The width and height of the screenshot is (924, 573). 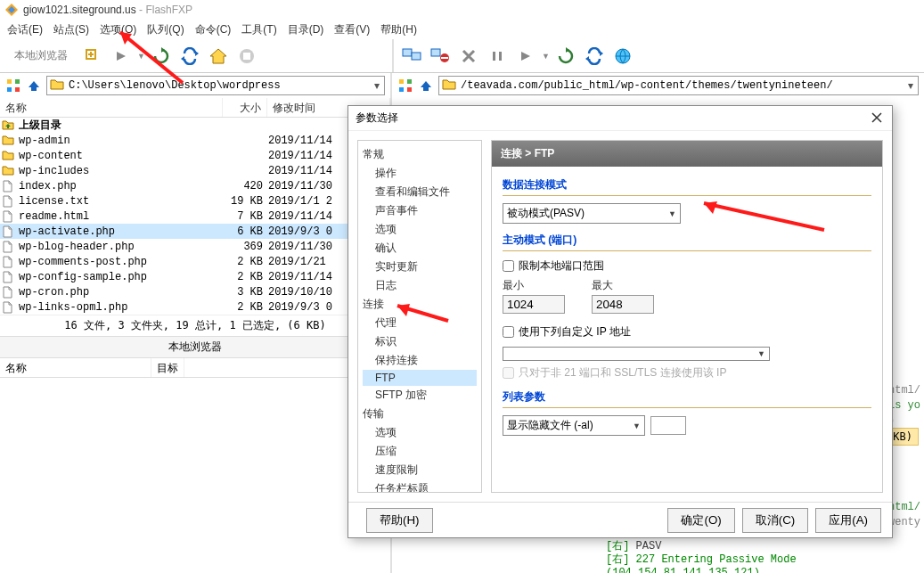 I want to click on settings-tree: 常规操作查看和编辑文件声音事件选项确认实时更新日志连接代理标识保持连接FTPSF…, so click(x=420, y=316).